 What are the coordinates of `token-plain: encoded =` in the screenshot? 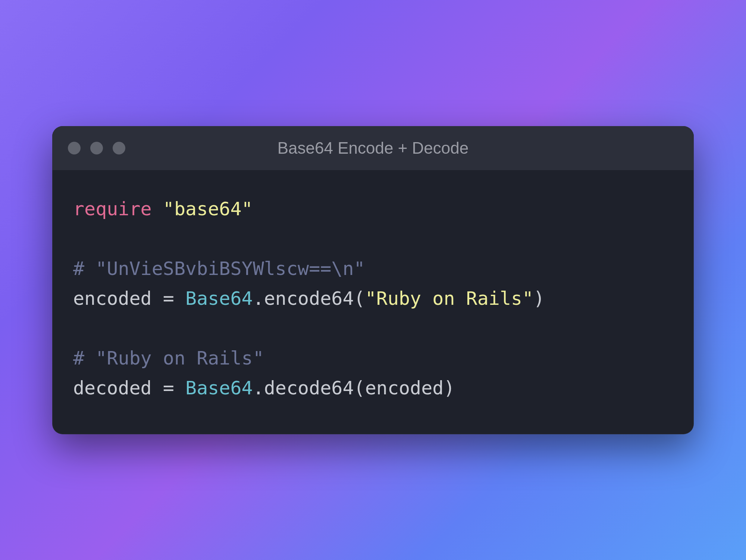 It's located at (129, 298).